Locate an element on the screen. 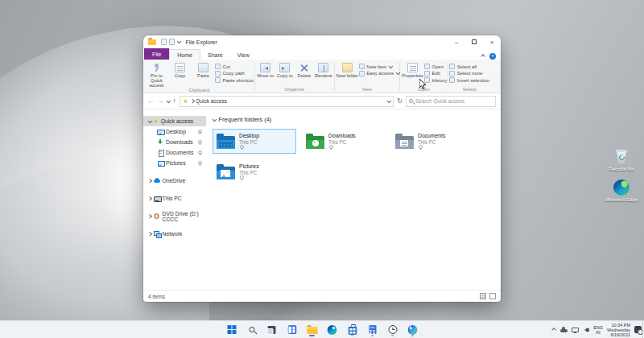 This screenshot has width=644, height=338. edit-icon is located at coordinates (427, 74).